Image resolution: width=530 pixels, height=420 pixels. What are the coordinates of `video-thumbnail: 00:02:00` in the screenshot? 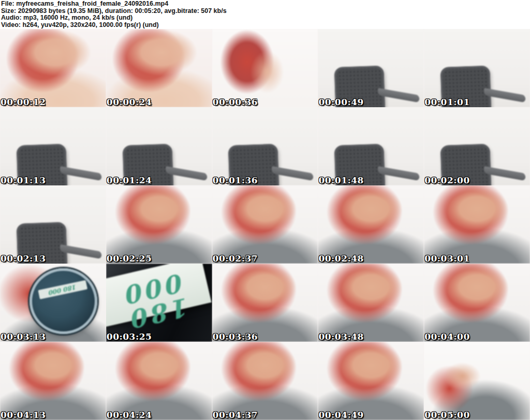 It's located at (477, 146).